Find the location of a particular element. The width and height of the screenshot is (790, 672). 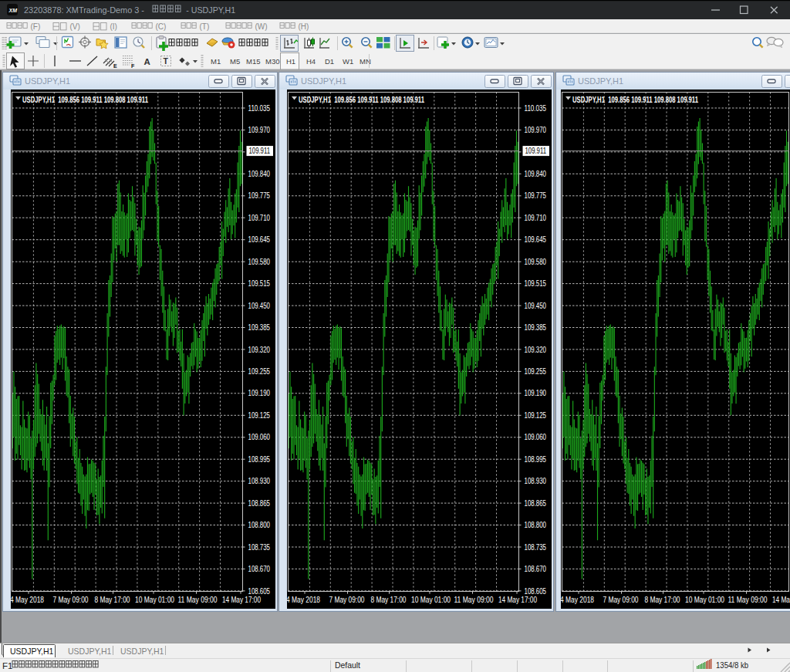

svg-text: H1 is located at coordinates (291, 62).